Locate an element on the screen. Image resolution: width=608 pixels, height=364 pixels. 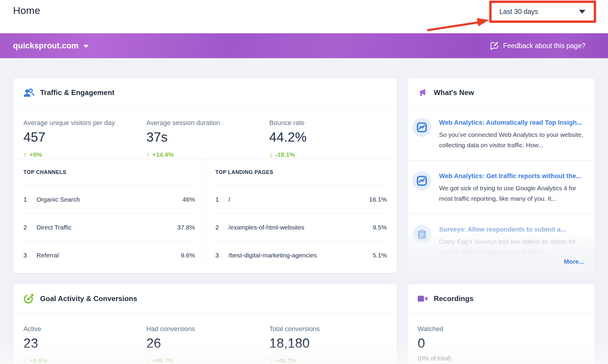
page-title: Home is located at coordinates (27, 11).